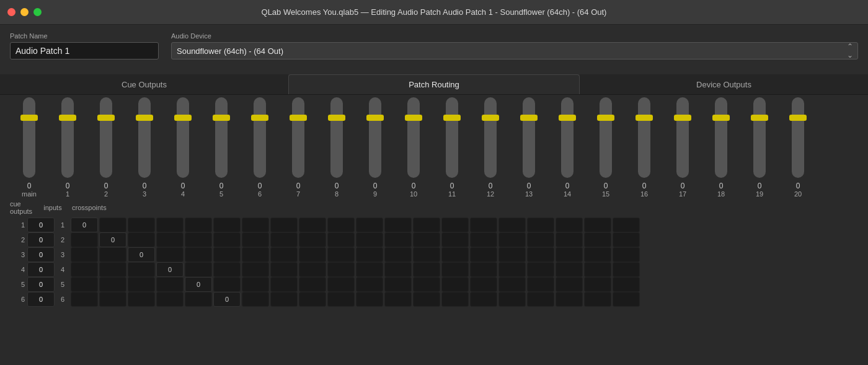 This screenshot has width=868, height=365. Describe the element at coordinates (227, 270) in the screenshot. I see `crosspoint-empty-row4-col6` at that location.